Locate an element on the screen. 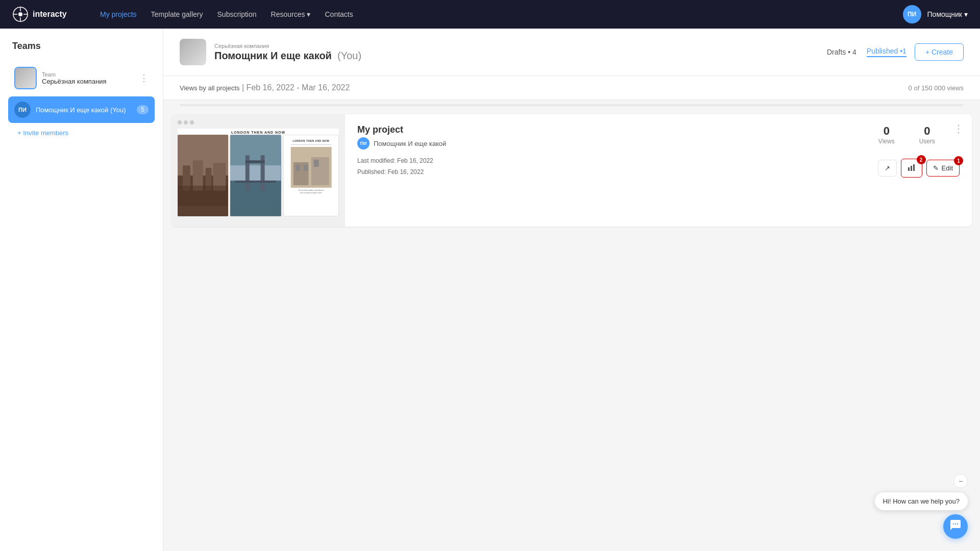 The width and height of the screenshot is (980, 551). metric-views-value: 0 is located at coordinates (887, 131).